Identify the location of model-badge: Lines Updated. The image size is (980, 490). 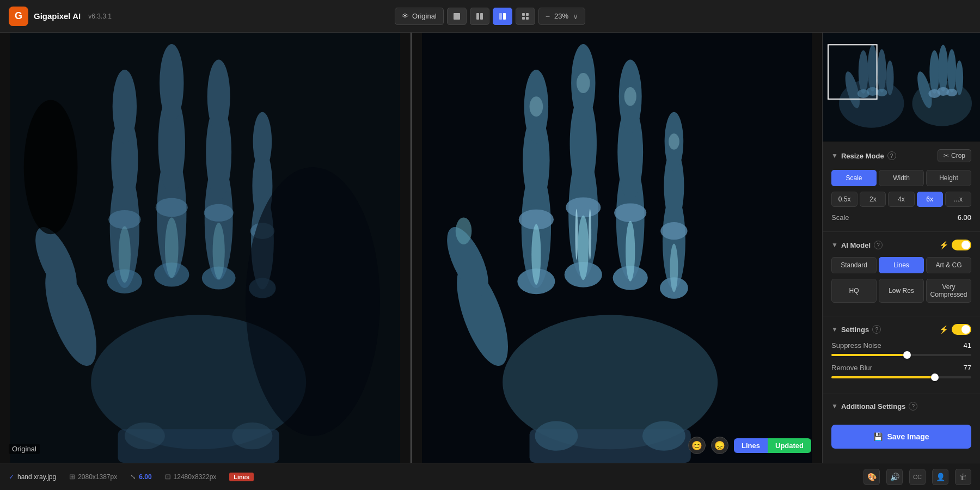
(773, 445).